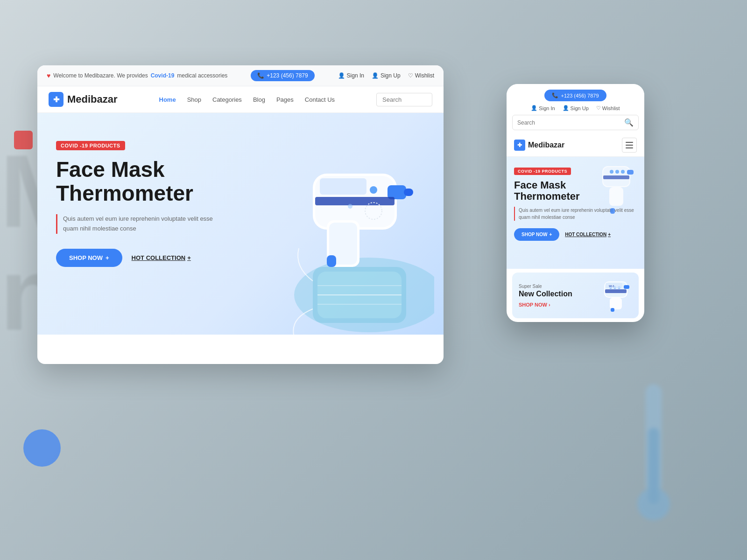 Image resolution: width=747 pixels, height=560 pixels. I want to click on svg-text: 98.6, so click(612, 286).